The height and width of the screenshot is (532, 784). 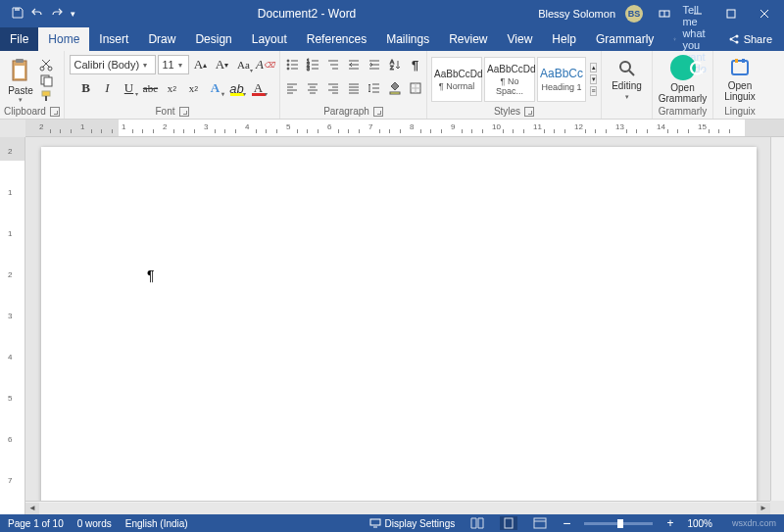 What do you see at coordinates (690, 39) in the screenshot?
I see `tell-me-search: Tell me what you want to do` at bounding box center [690, 39].